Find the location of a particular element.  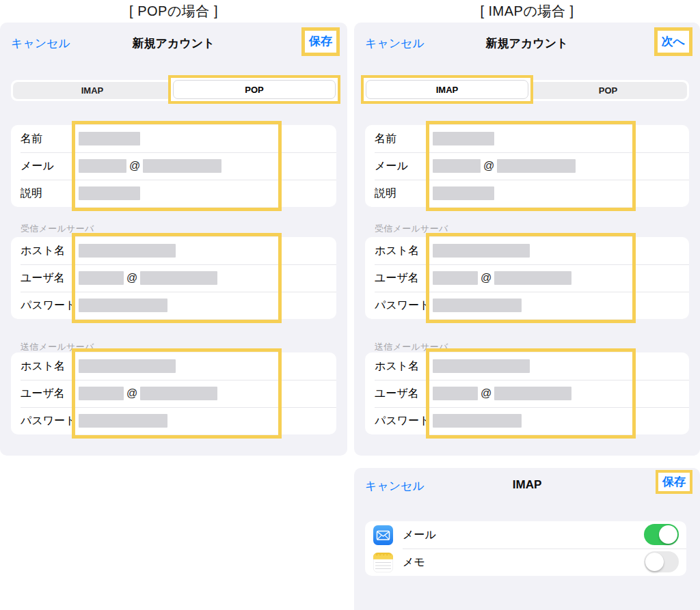

next-button: 次へ is located at coordinates (673, 42).